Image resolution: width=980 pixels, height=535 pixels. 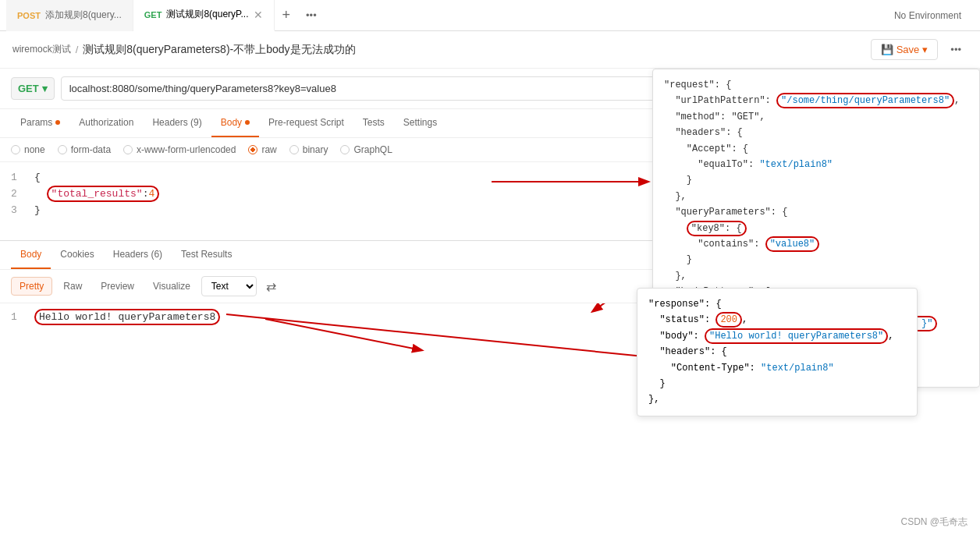 What do you see at coordinates (777, 320) in the screenshot?
I see `ap-line-2: "status": 200,` at bounding box center [777, 320].